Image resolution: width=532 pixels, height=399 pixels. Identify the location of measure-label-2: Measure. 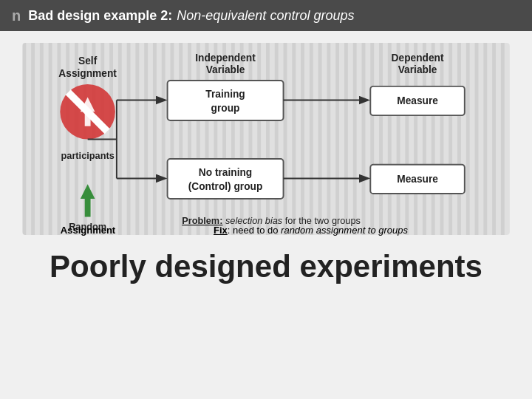
(417, 179).